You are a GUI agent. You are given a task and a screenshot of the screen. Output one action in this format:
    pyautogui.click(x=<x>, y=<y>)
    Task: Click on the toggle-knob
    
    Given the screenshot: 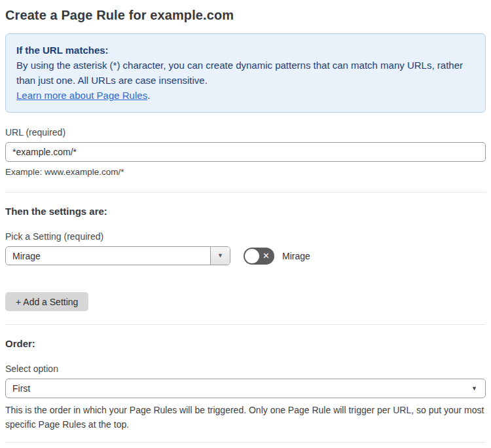 What is the action you would take?
    pyautogui.click(x=252, y=256)
    